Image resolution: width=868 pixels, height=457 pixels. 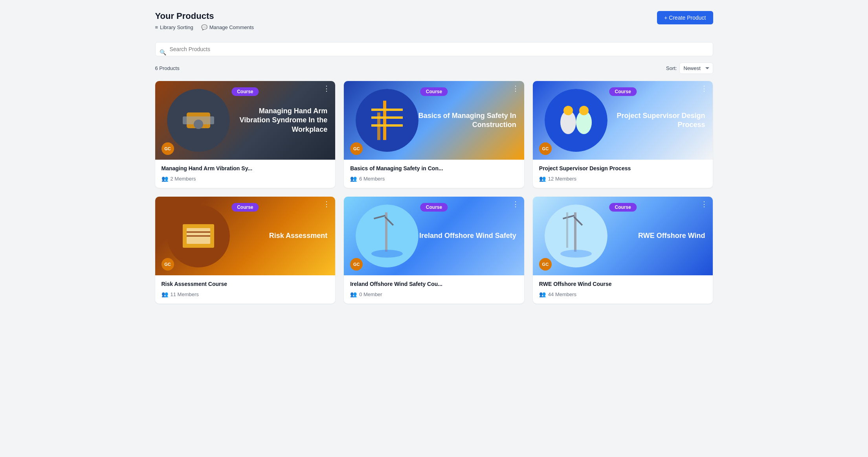 What do you see at coordinates (434, 289) in the screenshot?
I see `card-info: Ireland Offshore Wind Safety Cou... 👥 0 …` at bounding box center [434, 289].